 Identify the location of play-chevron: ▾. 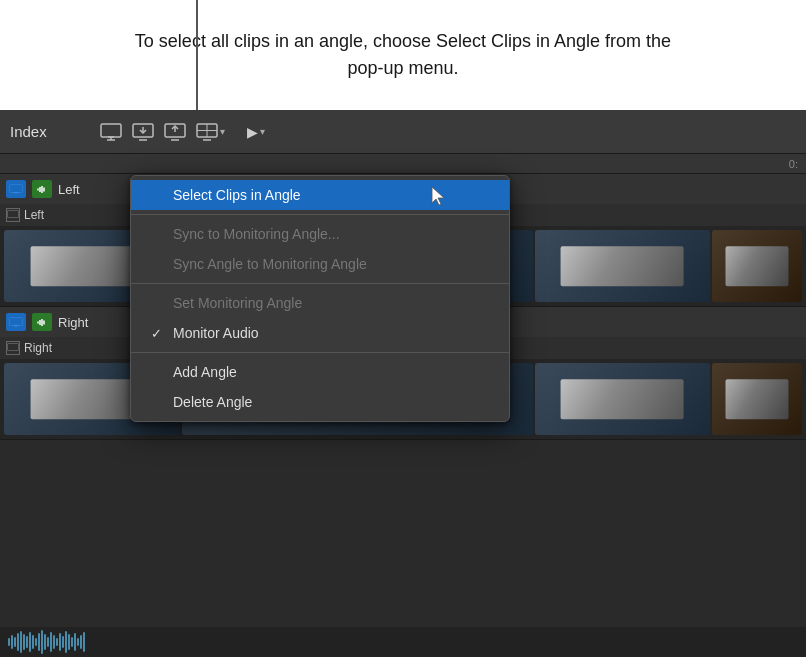
(262, 132).